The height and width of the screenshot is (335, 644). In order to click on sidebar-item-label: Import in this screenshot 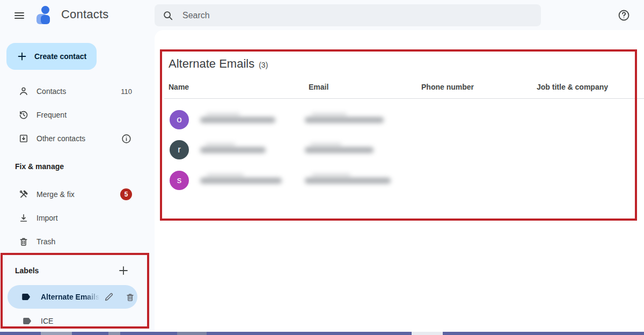, I will do `click(47, 218)`.